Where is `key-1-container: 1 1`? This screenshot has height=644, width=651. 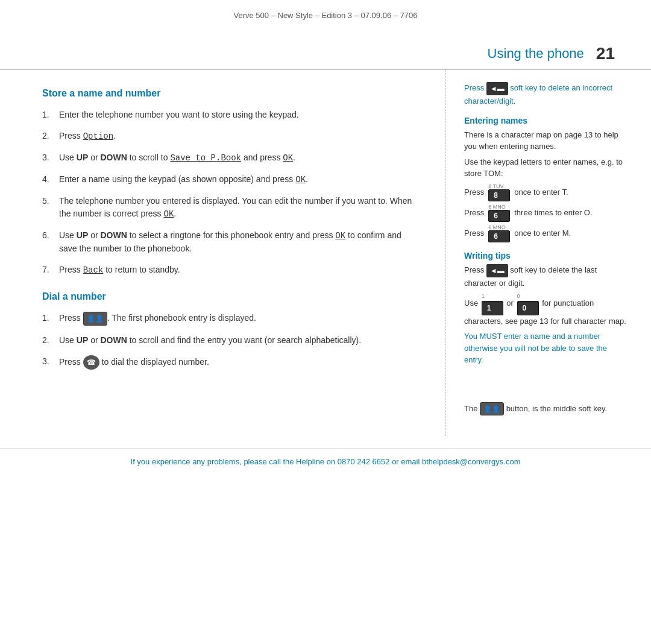 key-1-container: 1 1 is located at coordinates (492, 304).